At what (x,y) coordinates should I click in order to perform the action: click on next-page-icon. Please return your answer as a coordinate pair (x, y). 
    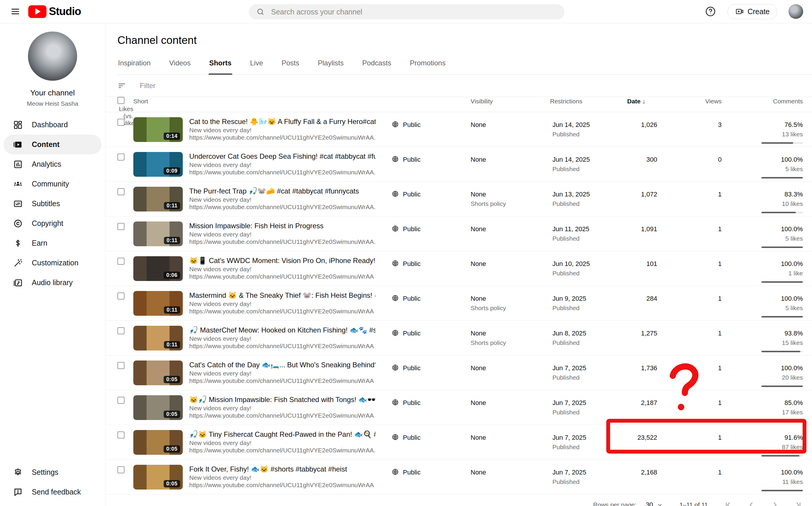
    Looking at the image, I should click on (775, 503).